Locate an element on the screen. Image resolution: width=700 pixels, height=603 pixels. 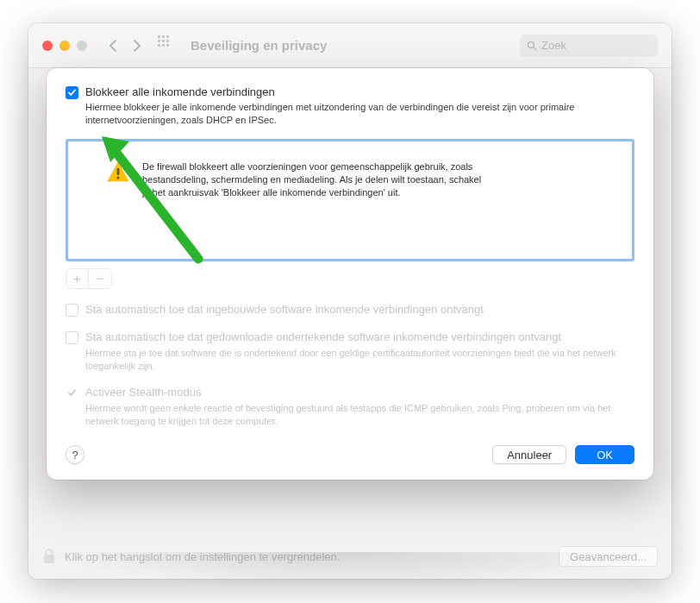
auto-signed-checkbox is located at coordinates (72, 338).